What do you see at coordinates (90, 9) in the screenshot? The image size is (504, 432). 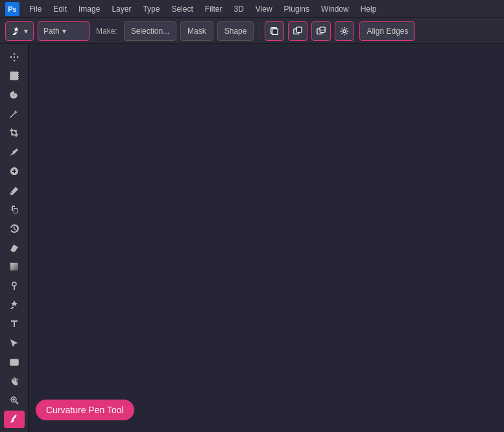 I see `menu-image: Image` at bounding box center [90, 9].